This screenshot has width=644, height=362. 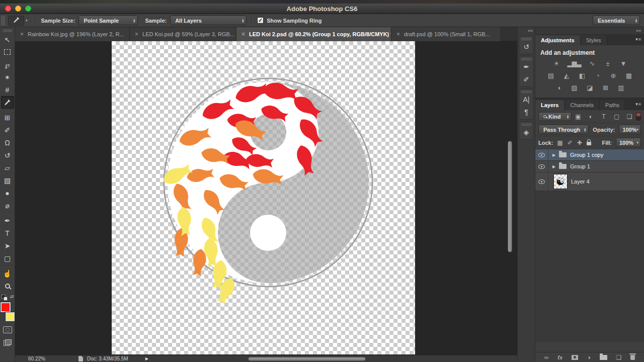 What do you see at coordinates (526, 66) in the screenshot?
I see `brush-presets-panel-icon: ✒` at bounding box center [526, 66].